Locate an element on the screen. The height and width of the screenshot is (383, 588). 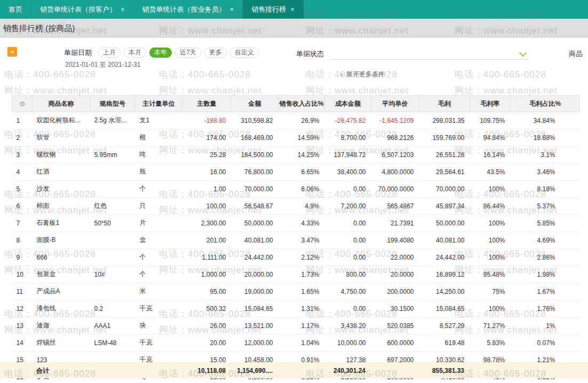
status-filter-label: 单据状态 is located at coordinates (310, 54).